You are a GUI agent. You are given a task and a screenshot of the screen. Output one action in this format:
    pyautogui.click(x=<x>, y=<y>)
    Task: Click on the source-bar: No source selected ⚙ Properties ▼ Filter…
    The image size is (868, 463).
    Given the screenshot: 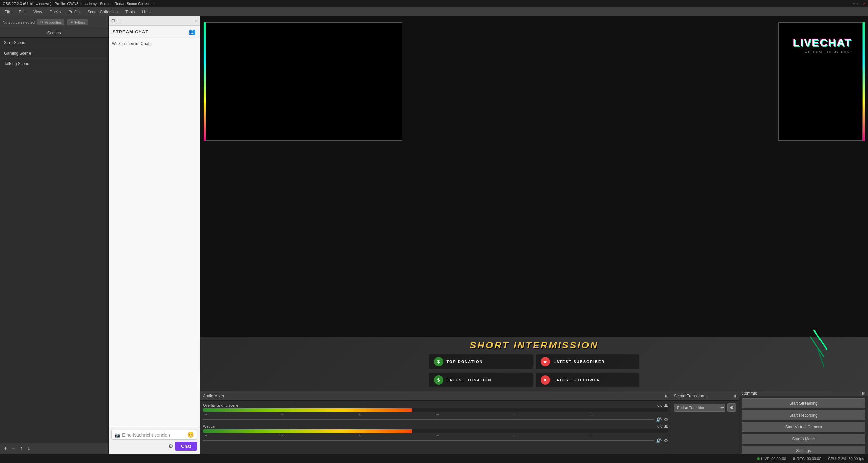 What is the action you would take?
    pyautogui.click(x=54, y=22)
    